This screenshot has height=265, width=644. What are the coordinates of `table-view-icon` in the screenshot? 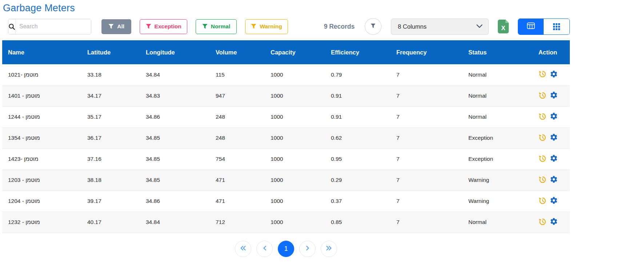 It's located at (531, 26).